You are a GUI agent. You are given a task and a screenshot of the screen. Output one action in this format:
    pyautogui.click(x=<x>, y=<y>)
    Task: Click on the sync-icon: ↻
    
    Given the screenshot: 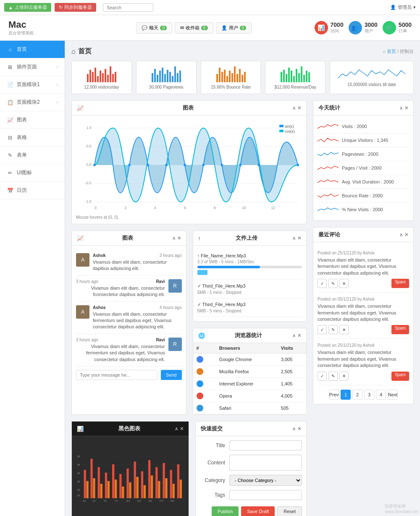 What is the action you would take?
    pyautogui.click(x=60, y=8)
    